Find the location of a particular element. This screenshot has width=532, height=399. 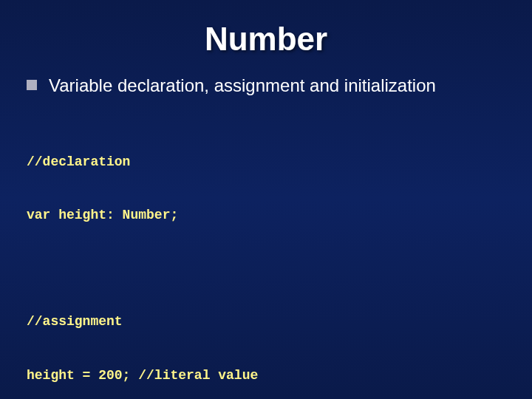

code-line: //declaration is located at coordinates (272, 162).